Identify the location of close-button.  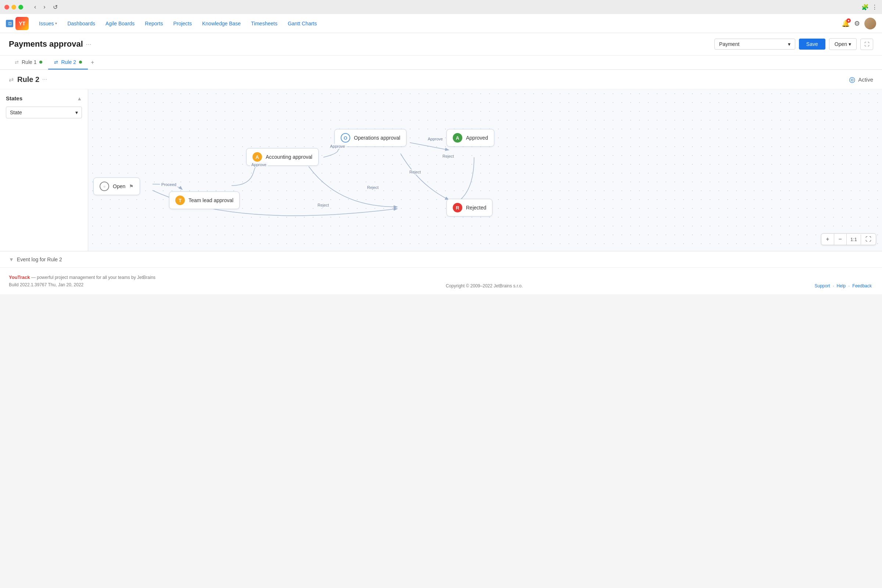
(7, 7).